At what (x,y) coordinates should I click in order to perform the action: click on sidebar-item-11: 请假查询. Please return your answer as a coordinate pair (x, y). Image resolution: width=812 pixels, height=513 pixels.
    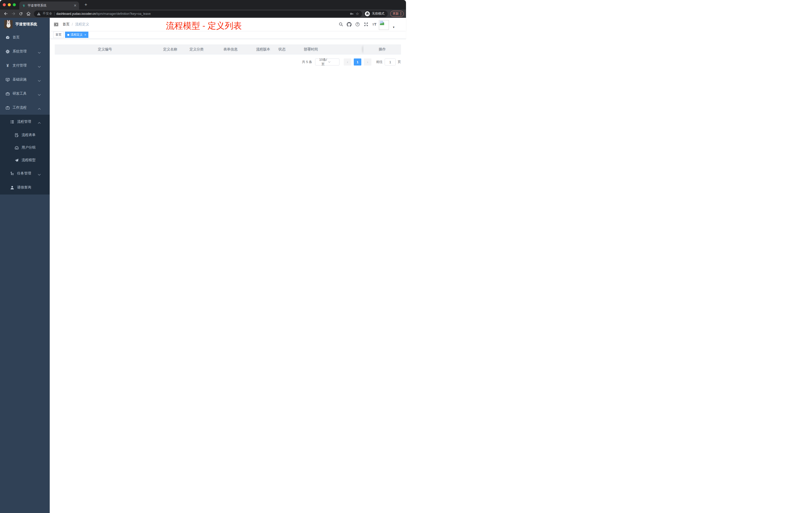
    Looking at the image, I should click on (25, 187).